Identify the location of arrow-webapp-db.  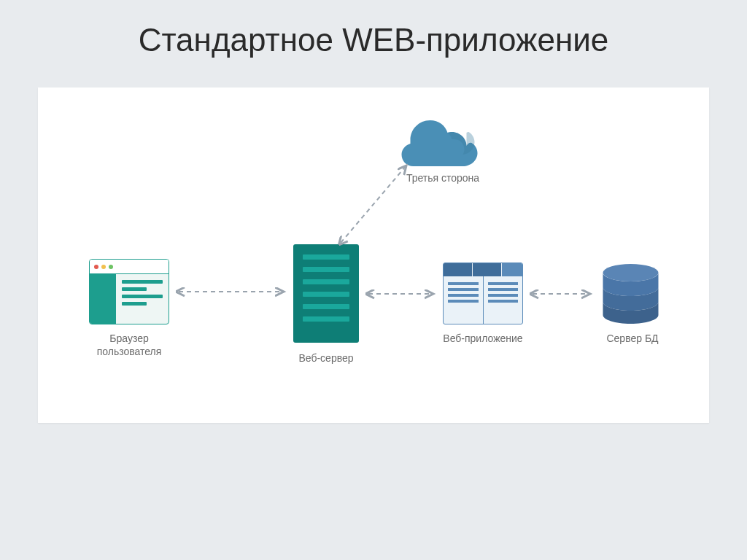
(562, 294).